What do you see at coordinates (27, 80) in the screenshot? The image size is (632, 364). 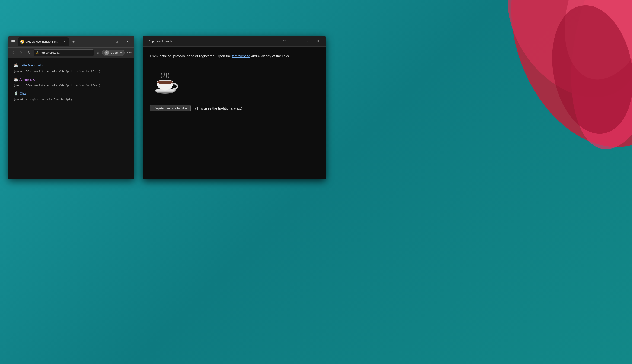 I see `americano-link: Americano` at bounding box center [27, 80].